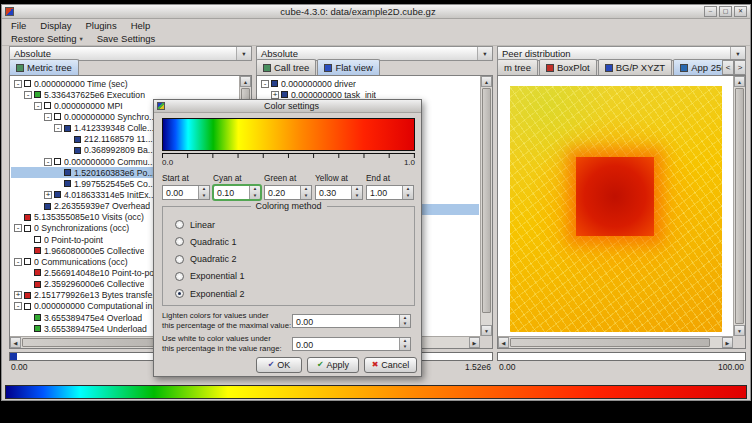 The width and height of the screenshot is (752, 423). What do you see at coordinates (568, 67) in the screenshot?
I see `tab-boxplot: BoxPlot` at bounding box center [568, 67].